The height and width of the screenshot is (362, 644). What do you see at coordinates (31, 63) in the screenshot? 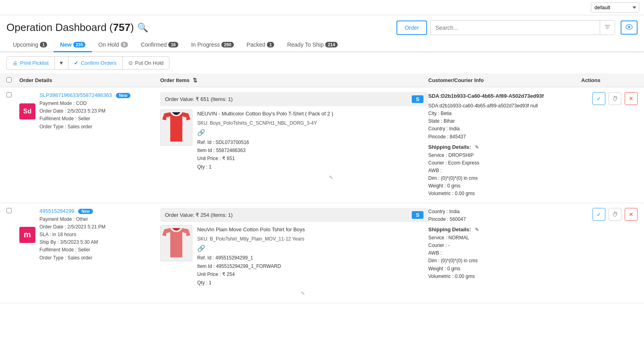
I see `print-picklist-button: 🖨 Print Picklist` at bounding box center [31, 63].